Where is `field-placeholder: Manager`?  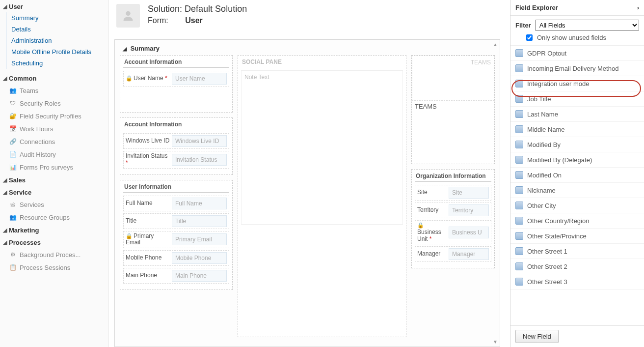 field-placeholder: Manager is located at coordinates (469, 254).